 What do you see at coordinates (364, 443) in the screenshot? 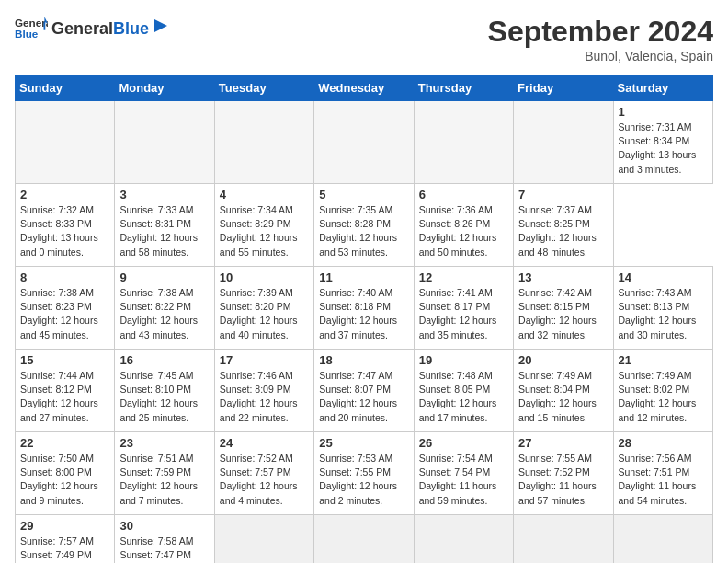
I see `day-number: 25` at bounding box center [364, 443].